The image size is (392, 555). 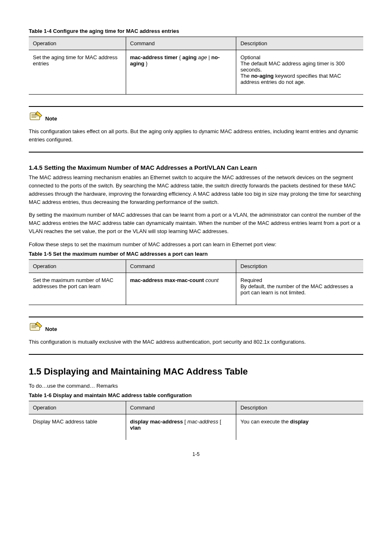 What do you see at coordinates (196, 454) in the screenshot?
I see `page-number: 1-5` at bounding box center [196, 454].